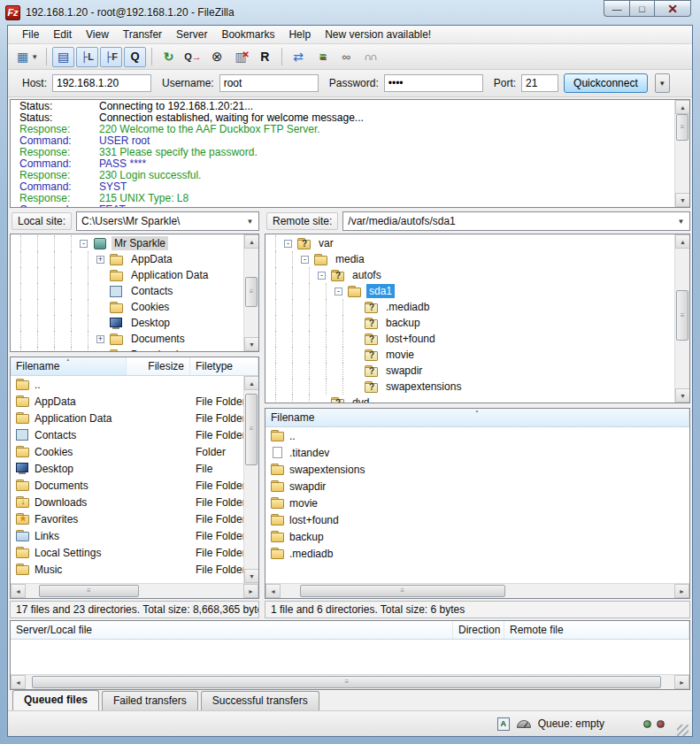  I want to click on refresh-button: ↻, so click(168, 57).